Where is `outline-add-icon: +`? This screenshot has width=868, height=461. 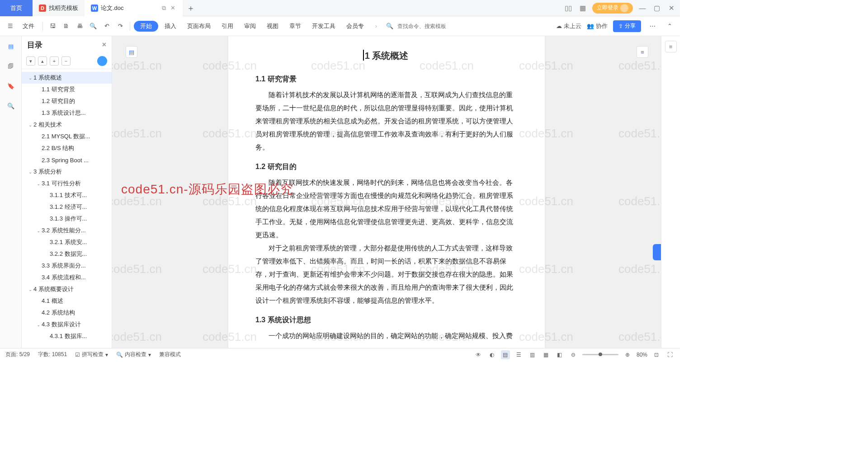 outline-add-icon: + is located at coordinates (54, 61).